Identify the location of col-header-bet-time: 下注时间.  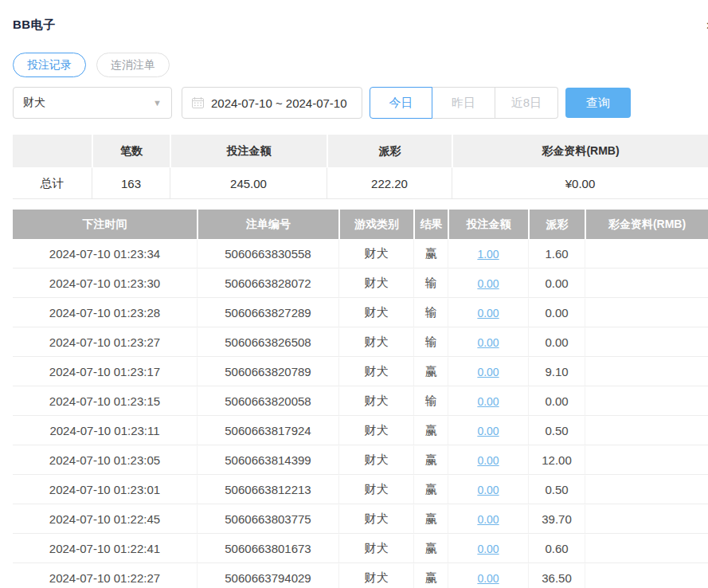
(105, 225).